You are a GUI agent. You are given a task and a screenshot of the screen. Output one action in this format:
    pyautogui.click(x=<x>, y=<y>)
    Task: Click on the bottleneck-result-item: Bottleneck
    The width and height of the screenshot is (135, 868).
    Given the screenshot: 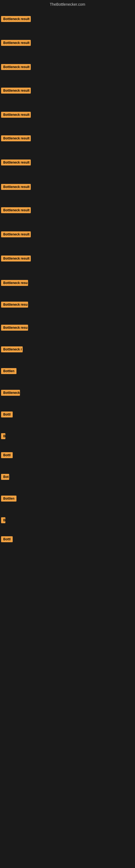 What is the action you would take?
    pyautogui.click(x=10, y=394)
    